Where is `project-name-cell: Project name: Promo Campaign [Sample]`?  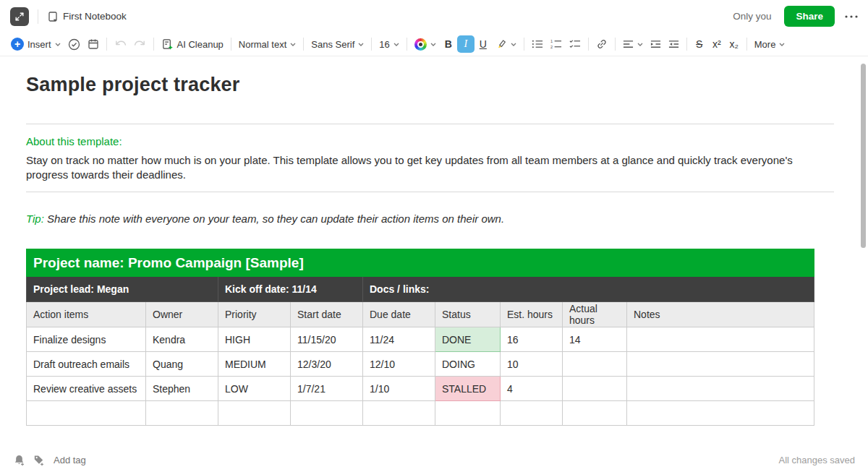
project-name-cell: Project name: Promo Campaign [Sample] is located at coordinates (421, 263).